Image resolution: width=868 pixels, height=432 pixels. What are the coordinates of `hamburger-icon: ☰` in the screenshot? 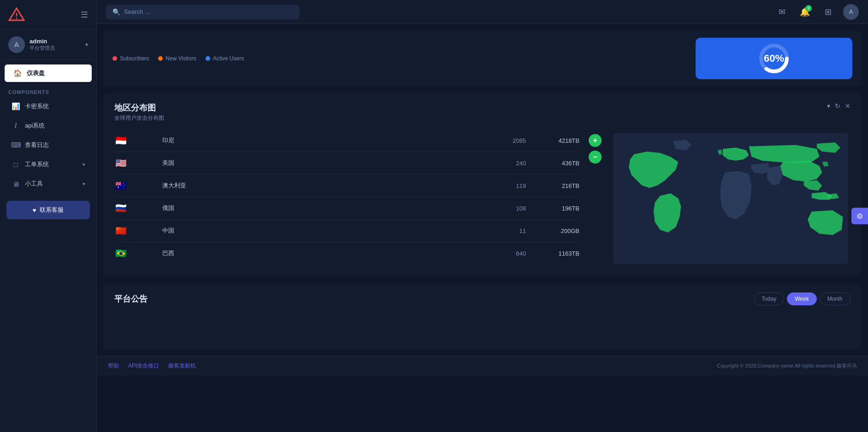 It's located at (84, 15).